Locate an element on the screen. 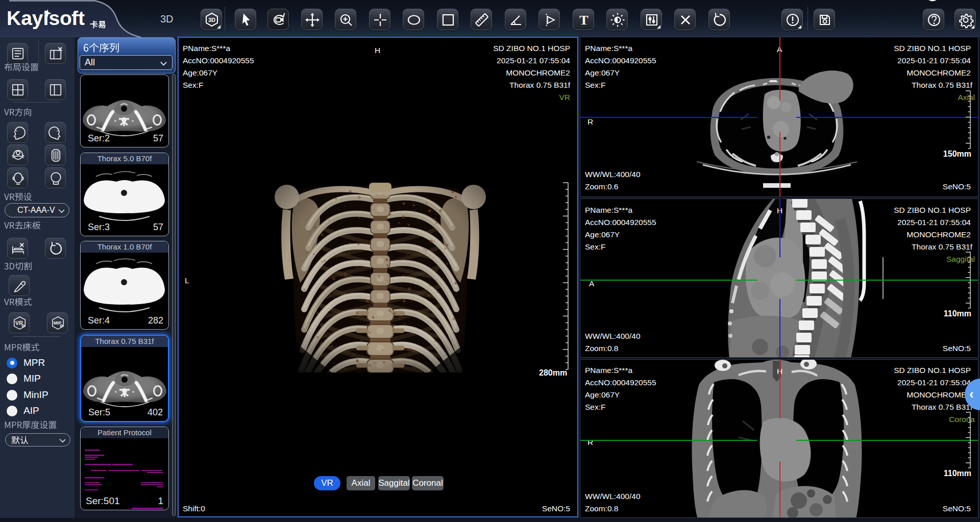 The image size is (980, 522). svg-text: 3D is located at coordinates (212, 20).